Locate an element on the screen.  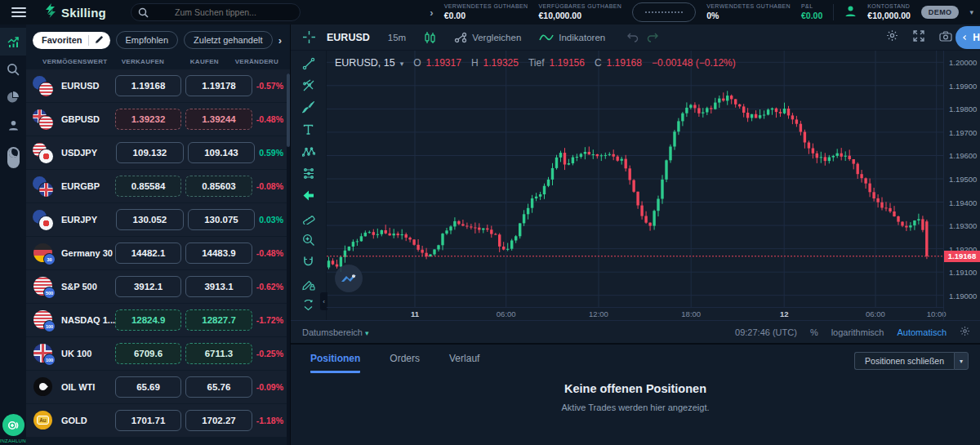
account-person-icon is located at coordinates (851, 13).